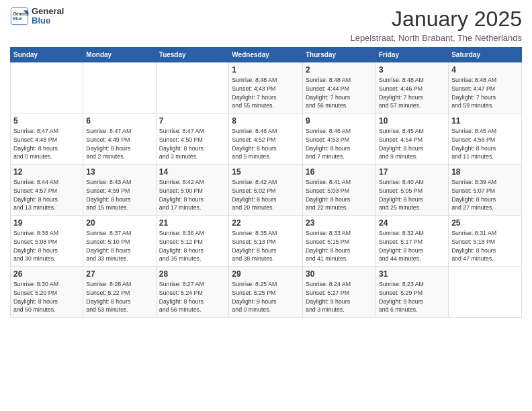 The image size is (532, 411). I want to click on day-info: Sunrise: 8:46 AM Sunset: 4:53 PM Dayligh…, so click(339, 144).